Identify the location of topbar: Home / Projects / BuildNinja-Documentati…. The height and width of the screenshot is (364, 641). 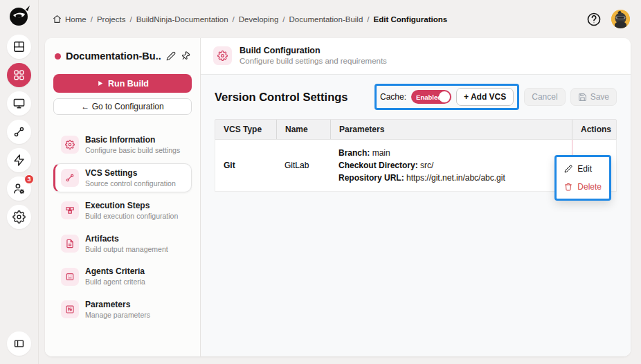
(340, 19).